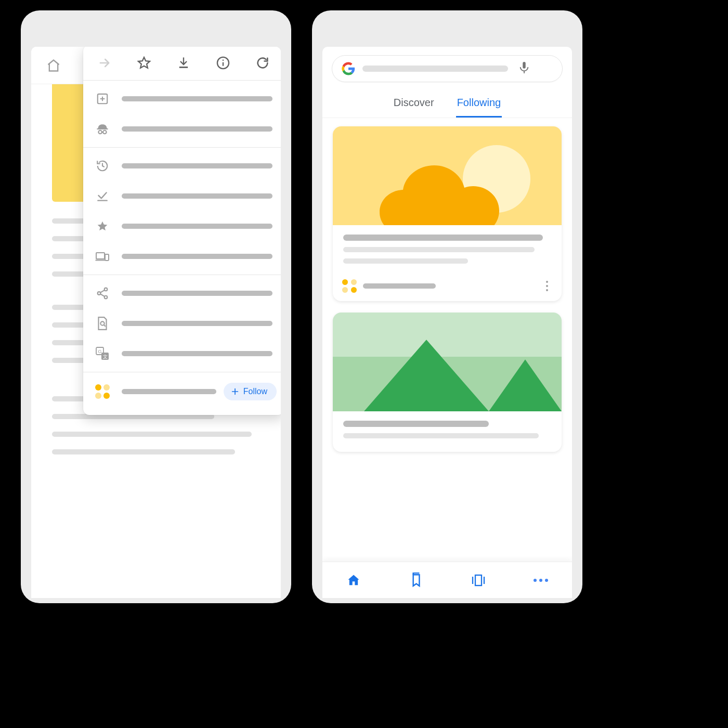 This screenshot has height=728, width=728. Describe the element at coordinates (182, 166) in the screenshot. I see `menu-item-history` at that location.